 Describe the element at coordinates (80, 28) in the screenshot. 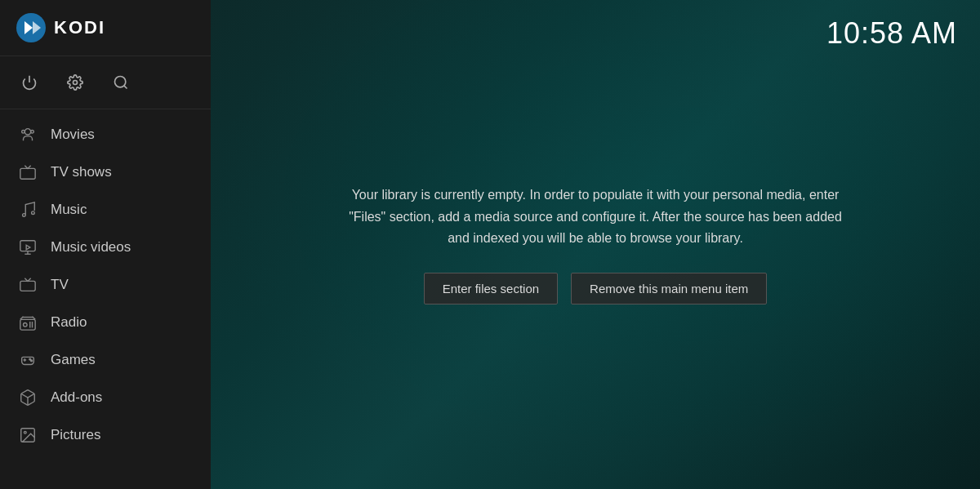

I see `app-title: KODI` at that location.